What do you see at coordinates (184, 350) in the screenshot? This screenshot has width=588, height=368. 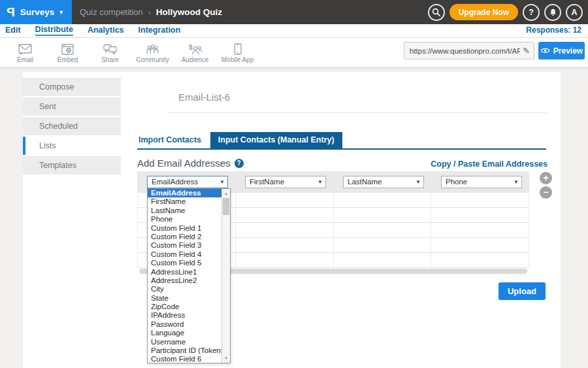 I see `dropdown-option: Participant ID (Tokens)` at bounding box center [184, 350].